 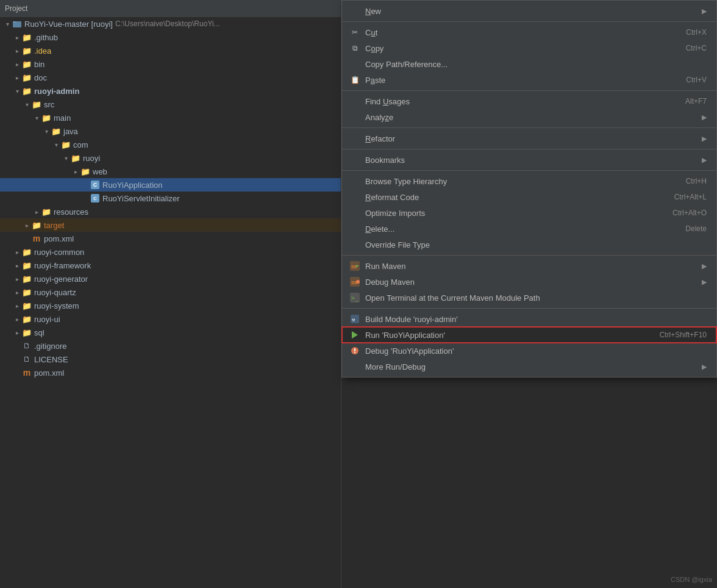 What do you see at coordinates (171, 77) in the screenshot?
I see `tree-item-doc: 📁 doc` at bounding box center [171, 77].